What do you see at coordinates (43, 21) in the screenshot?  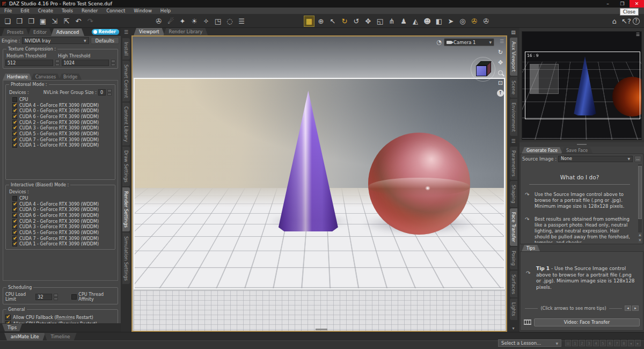 I see `save-file-icon: ▣` at bounding box center [43, 21].